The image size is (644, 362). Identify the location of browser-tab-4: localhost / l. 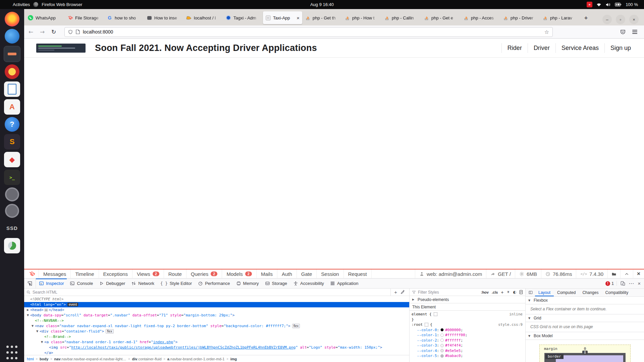
(203, 18).